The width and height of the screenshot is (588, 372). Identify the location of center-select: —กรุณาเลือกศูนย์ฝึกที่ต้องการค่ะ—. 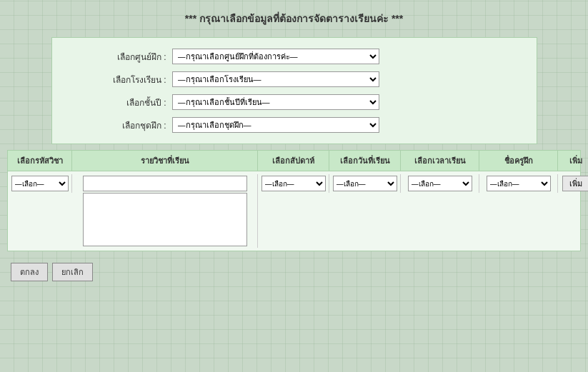
(276, 56).